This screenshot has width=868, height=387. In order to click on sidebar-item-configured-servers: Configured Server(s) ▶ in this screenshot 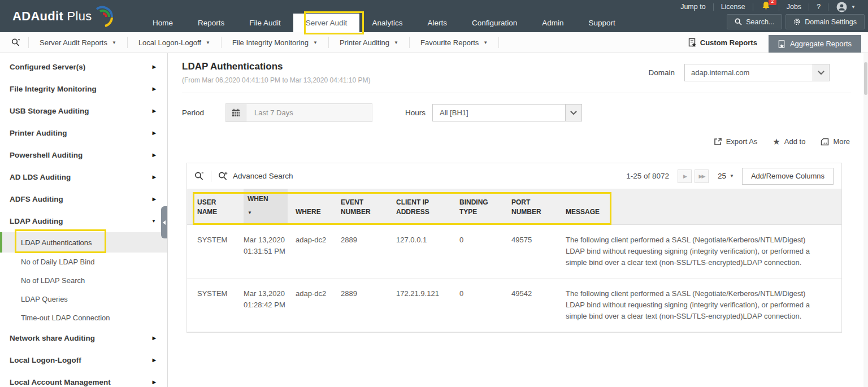, I will do `click(84, 67)`.